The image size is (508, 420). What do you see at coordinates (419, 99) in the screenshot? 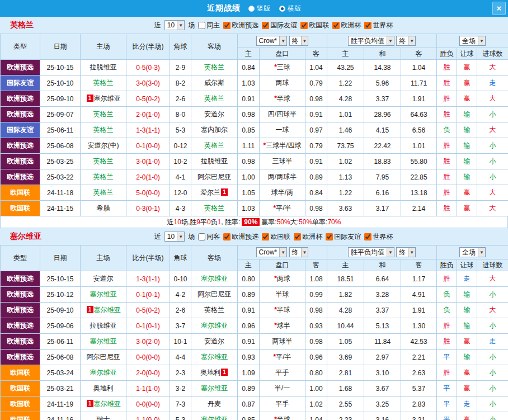
I see `cell-odds-away: 1.91` at bounding box center [419, 99].